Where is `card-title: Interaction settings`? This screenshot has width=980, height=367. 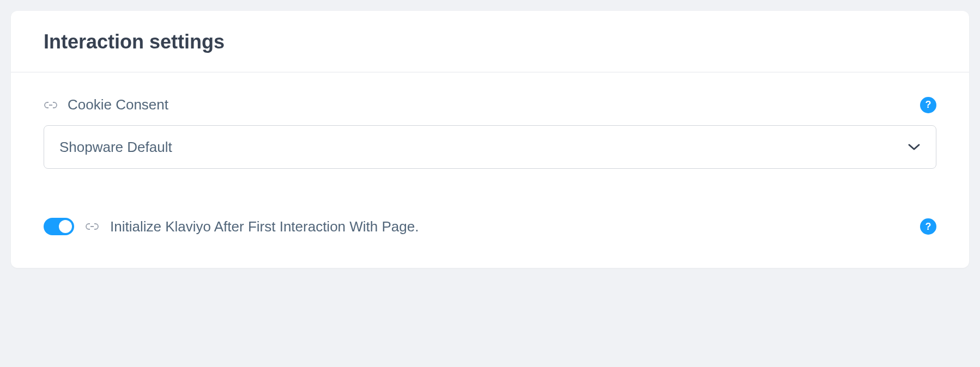
card-title: Interaction settings is located at coordinates (490, 42).